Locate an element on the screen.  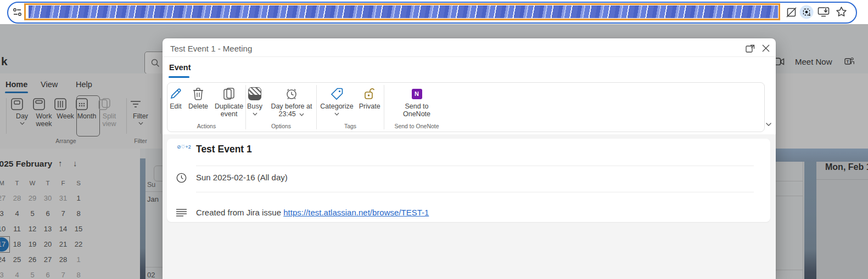
event-ribbon: Edit Delete Duplicate event Actions Busy is located at coordinates (466, 107).